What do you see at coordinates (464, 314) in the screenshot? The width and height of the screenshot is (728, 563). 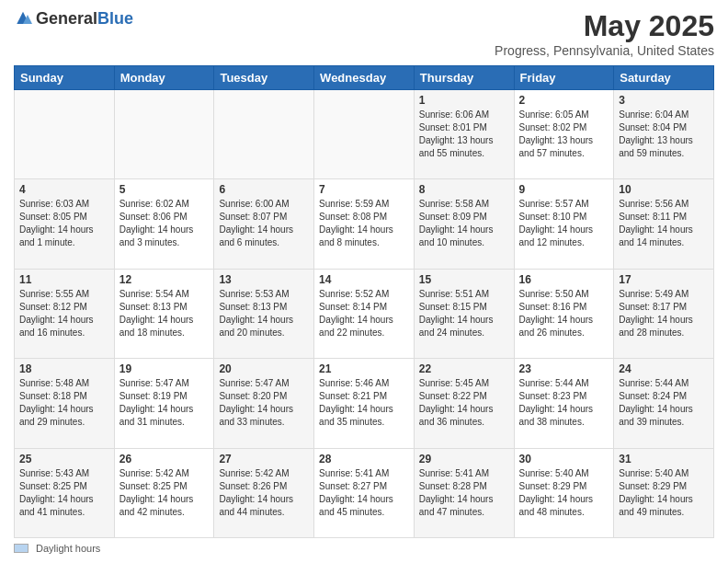 I see `day-info: Sunrise: 5:51 AMSunset: 8:15 PMDaylight:…` at bounding box center [464, 314].